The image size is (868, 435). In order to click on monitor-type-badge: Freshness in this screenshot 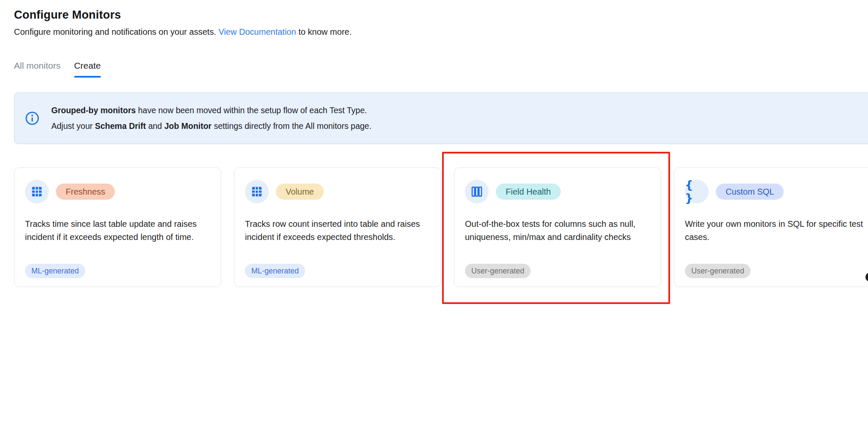, I will do `click(86, 192)`.